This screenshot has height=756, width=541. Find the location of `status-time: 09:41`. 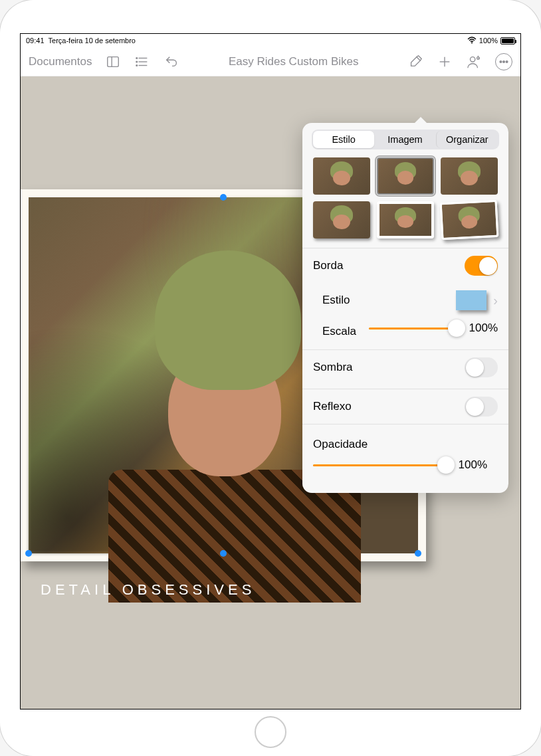

status-time: 09:41 is located at coordinates (35, 41).